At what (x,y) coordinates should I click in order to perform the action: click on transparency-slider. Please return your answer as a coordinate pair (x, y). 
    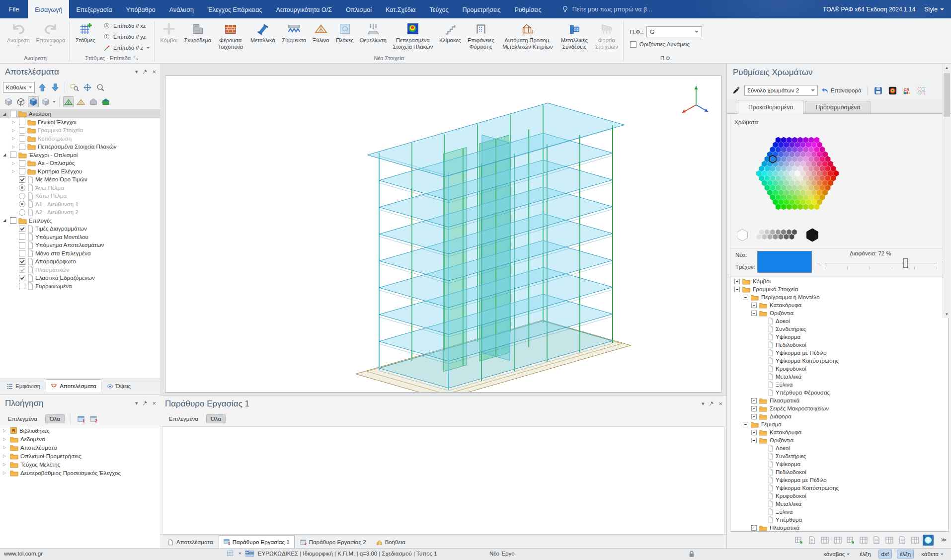
    Looking at the image, I should click on (881, 263).